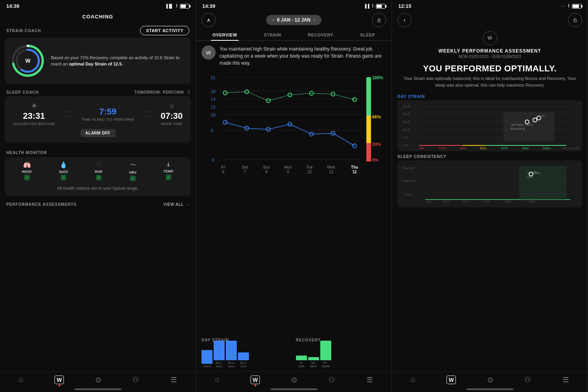  What do you see at coordinates (563, 6) in the screenshot?
I see `signal-icon-3: · · ·` at bounding box center [563, 6].